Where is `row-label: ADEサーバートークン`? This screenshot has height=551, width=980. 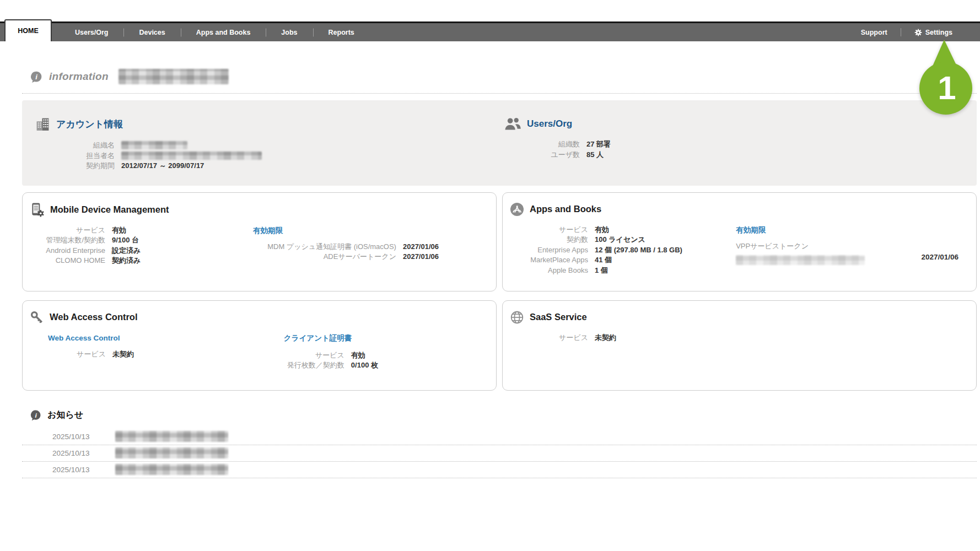 row-label: ADEサーバートークン is located at coordinates (325, 257).